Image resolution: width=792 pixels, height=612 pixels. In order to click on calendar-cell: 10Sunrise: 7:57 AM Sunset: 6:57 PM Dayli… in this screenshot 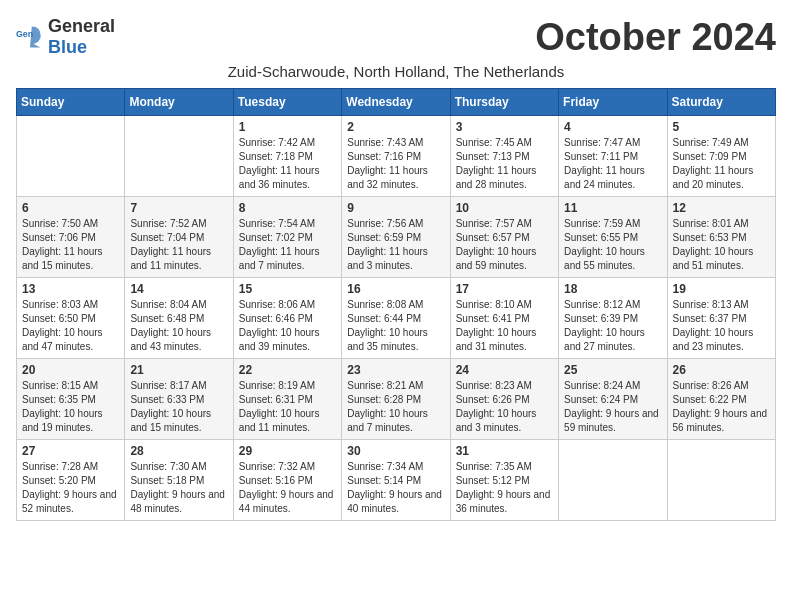, I will do `click(504, 238)`.